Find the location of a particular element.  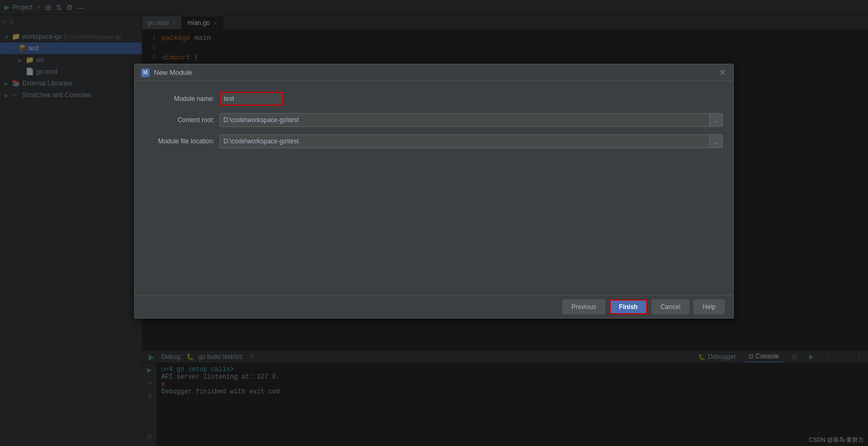

modal-footer: Previous Finish Cancel Help is located at coordinates (434, 306).